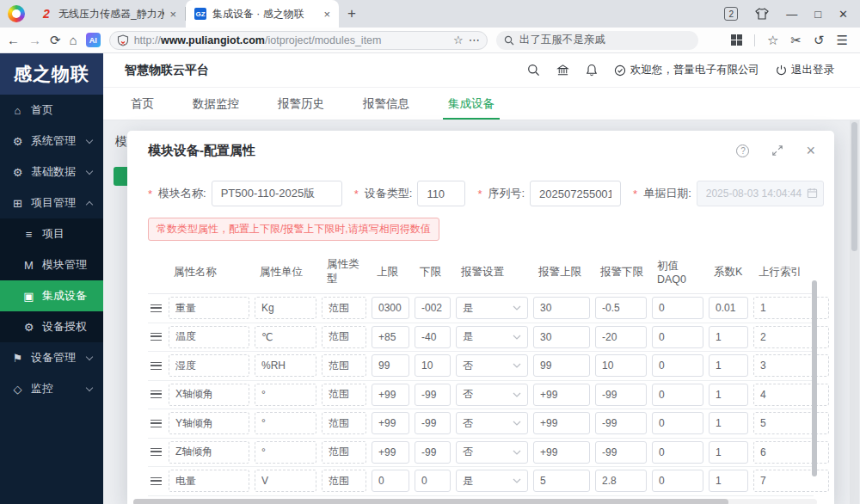 The height and width of the screenshot is (504, 860). I want to click on tab-home: 首页, so click(143, 103).